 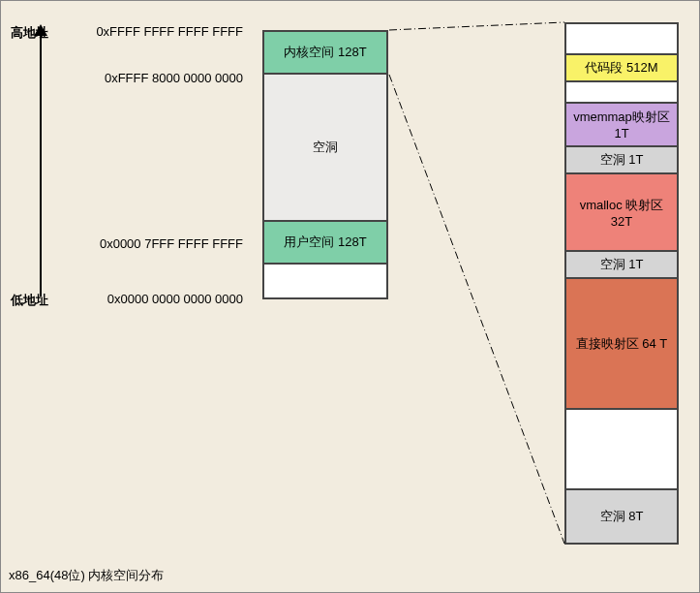 What do you see at coordinates (29, 33) in the screenshot?
I see `high-address-label: 高地址` at bounding box center [29, 33].